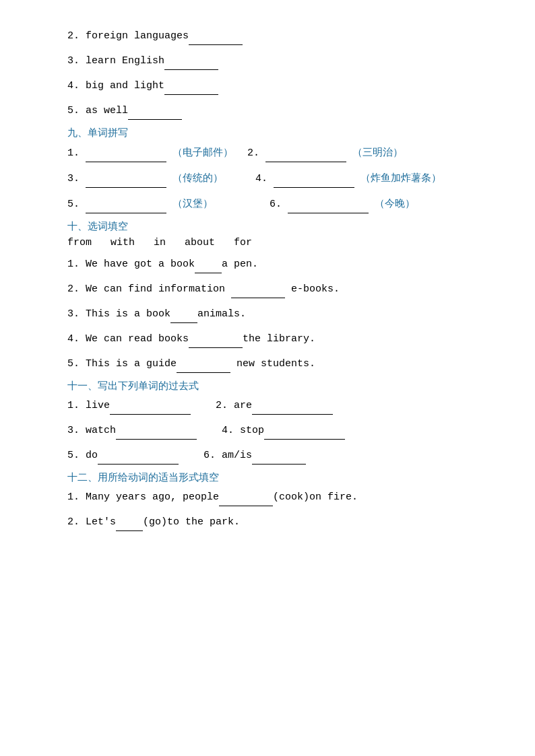  Describe the element at coordinates (128, 314) in the screenshot. I see `s10-text3-before: This is a book` at that location.